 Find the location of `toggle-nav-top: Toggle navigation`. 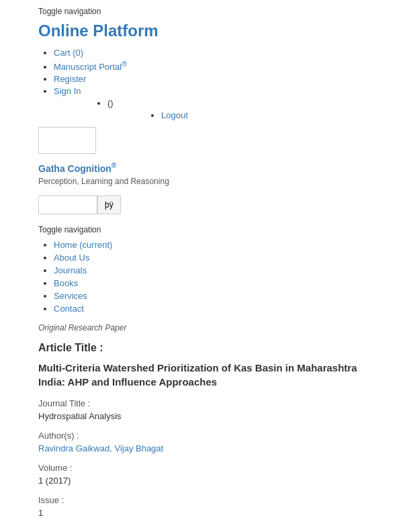

toggle-nav-top: Toggle navigation is located at coordinates (205, 9).